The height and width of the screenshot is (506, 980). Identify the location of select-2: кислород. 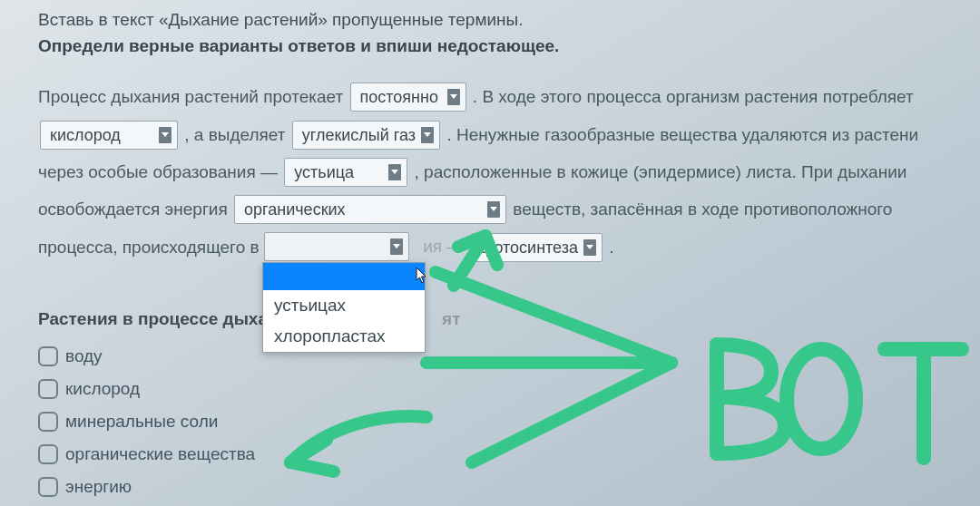
(109, 135).